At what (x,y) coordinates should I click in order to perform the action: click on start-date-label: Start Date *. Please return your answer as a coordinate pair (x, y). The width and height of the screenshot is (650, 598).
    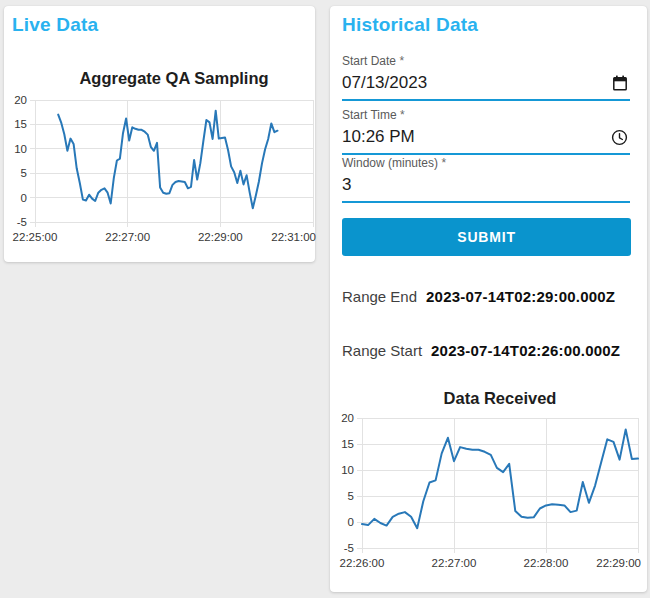
    Looking at the image, I should click on (486, 61).